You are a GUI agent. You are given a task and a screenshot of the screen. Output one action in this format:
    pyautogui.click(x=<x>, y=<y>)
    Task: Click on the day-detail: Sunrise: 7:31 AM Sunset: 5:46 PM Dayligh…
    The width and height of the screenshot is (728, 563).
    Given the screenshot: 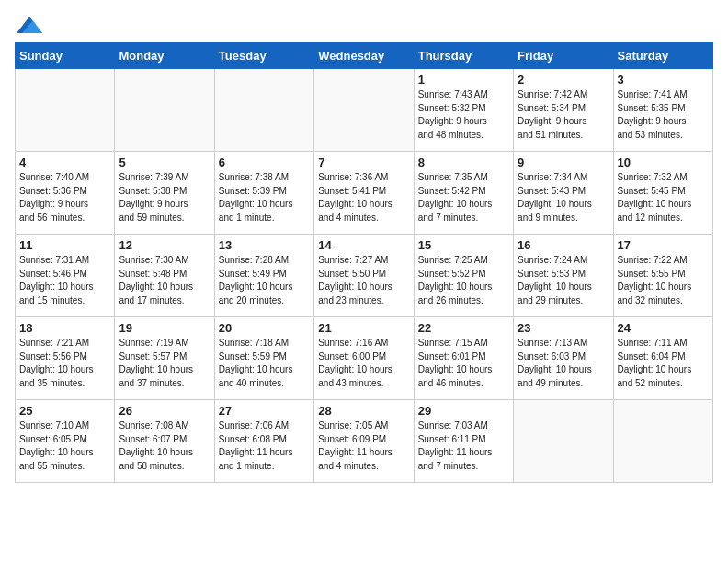 What is the action you would take?
    pyautogui.click(x=64, y=281)
    